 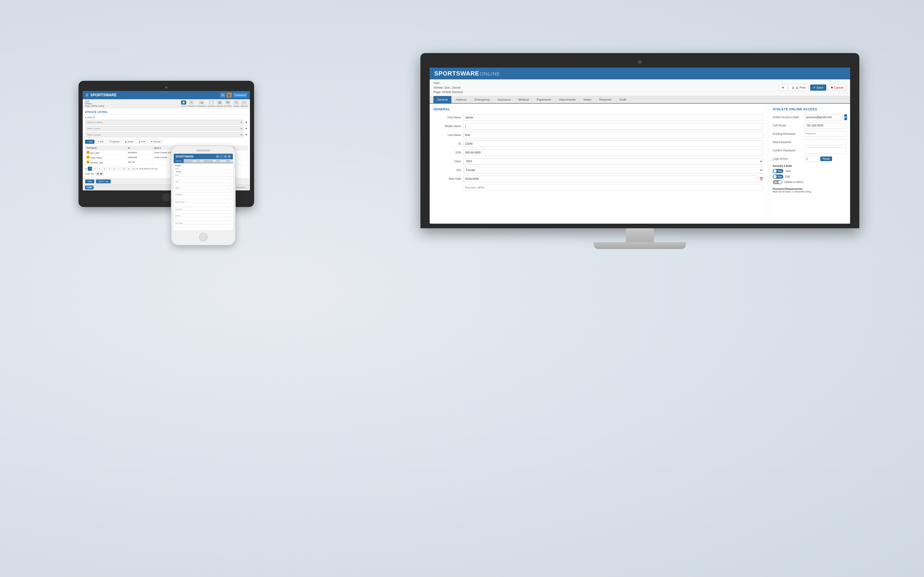 I want to click on tablet-tool-surgery: ✂ Surgery, so click(x=236, y=104).